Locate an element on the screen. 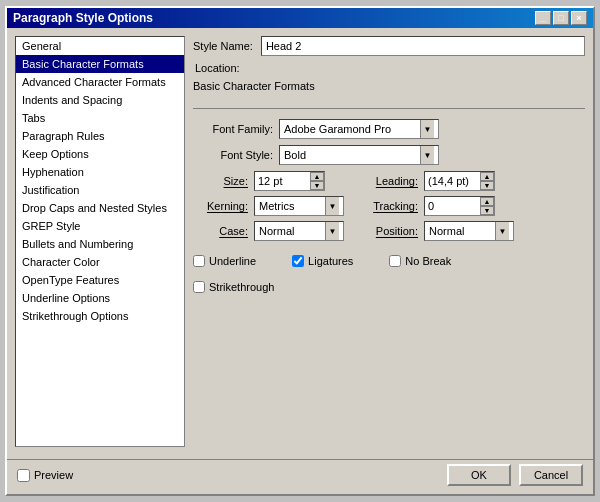 The width and height of the screenshot is (600, 502). section-title: Basic Character Formats is located at coordinates (389, 86).